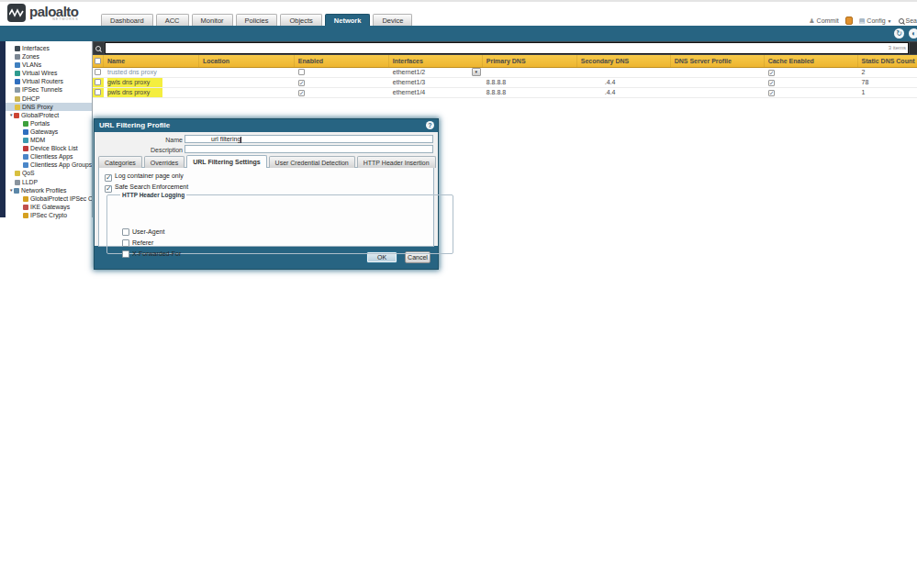 Image resolution: width=917 pixels, height=588 pixels. What do you see at coordinates (49, 64) in the screenshot?
I see `sidebar-item-vlans: VLANs` at bounding box center [49, 64].